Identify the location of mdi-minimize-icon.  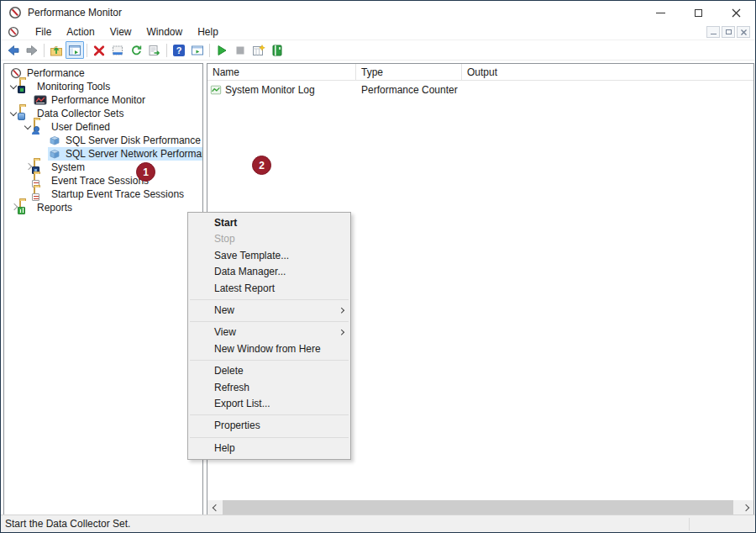
(714, 34).